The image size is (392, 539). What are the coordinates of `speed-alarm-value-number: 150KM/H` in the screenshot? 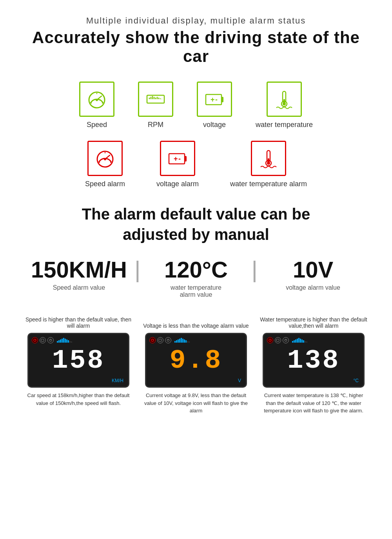 It's located at (79, 270).